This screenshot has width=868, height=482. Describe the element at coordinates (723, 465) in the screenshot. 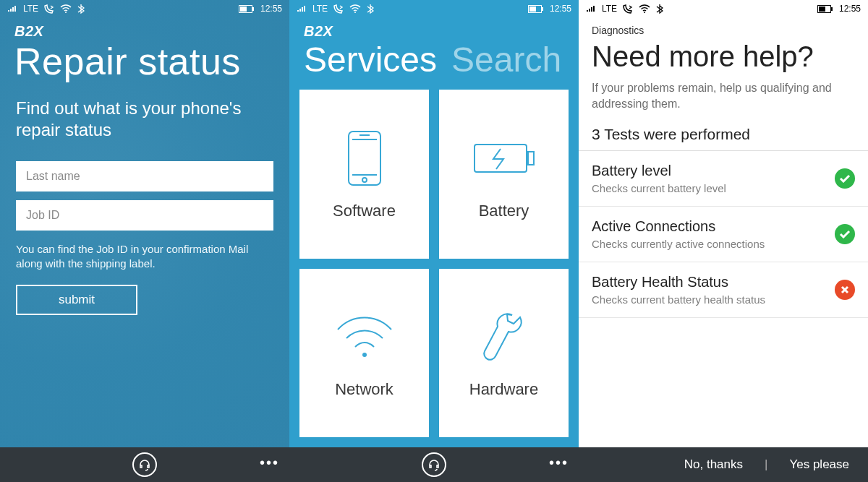

I see `action-bar: No, thanks | Yes please` at that location.